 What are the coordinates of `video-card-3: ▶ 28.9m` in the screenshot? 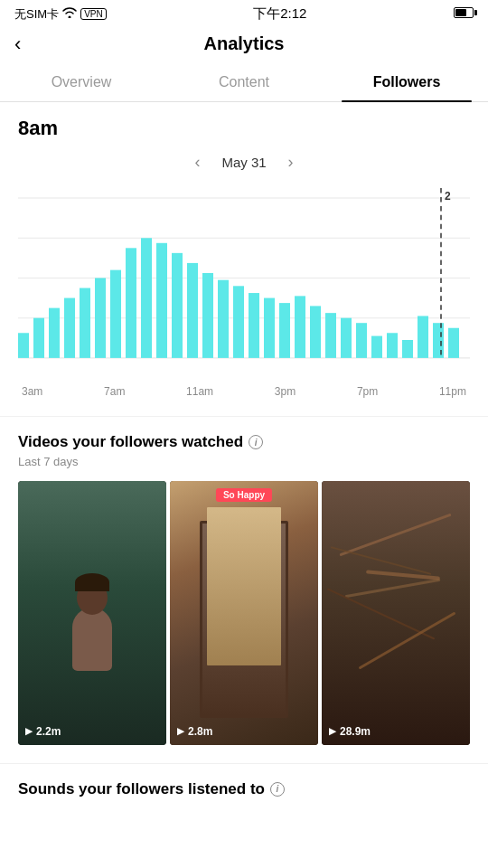 It's located at (396, 613).